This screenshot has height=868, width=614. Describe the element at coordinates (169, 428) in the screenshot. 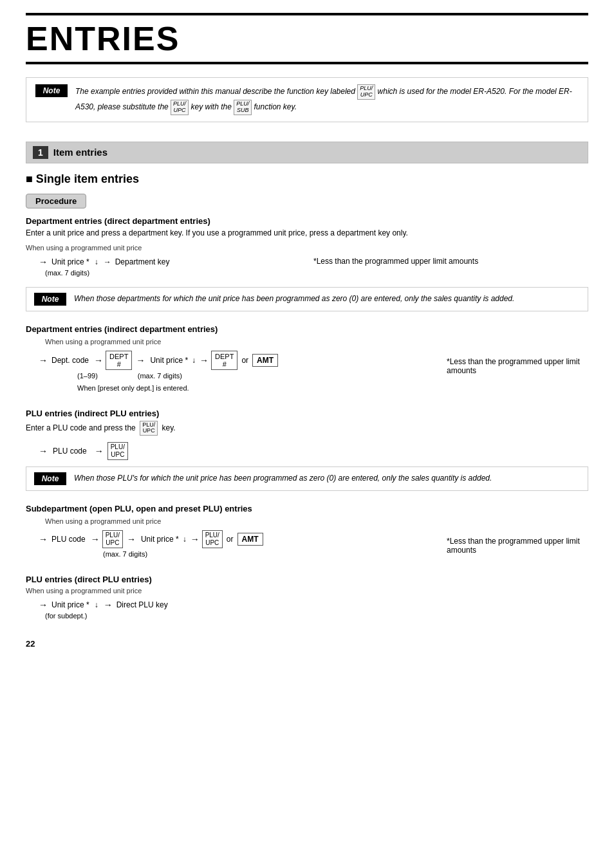

I see `plu-desc-post: key.` at that location.